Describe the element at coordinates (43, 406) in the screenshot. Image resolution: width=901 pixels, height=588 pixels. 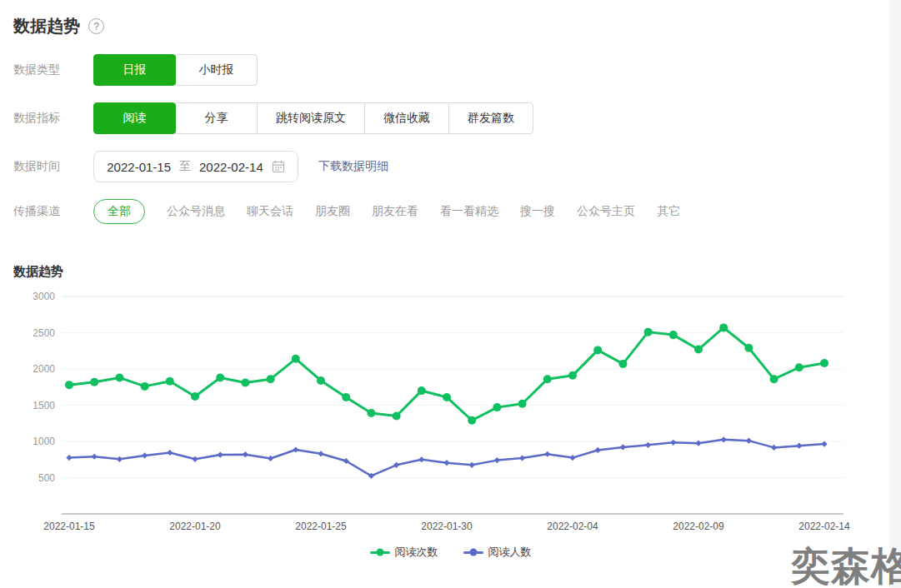
I see `svg-text: 1500` at that location.